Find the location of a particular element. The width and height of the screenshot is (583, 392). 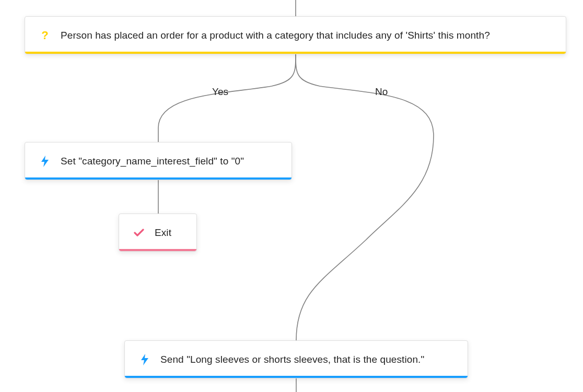

send-stripe is located at coordinates (296, 377).